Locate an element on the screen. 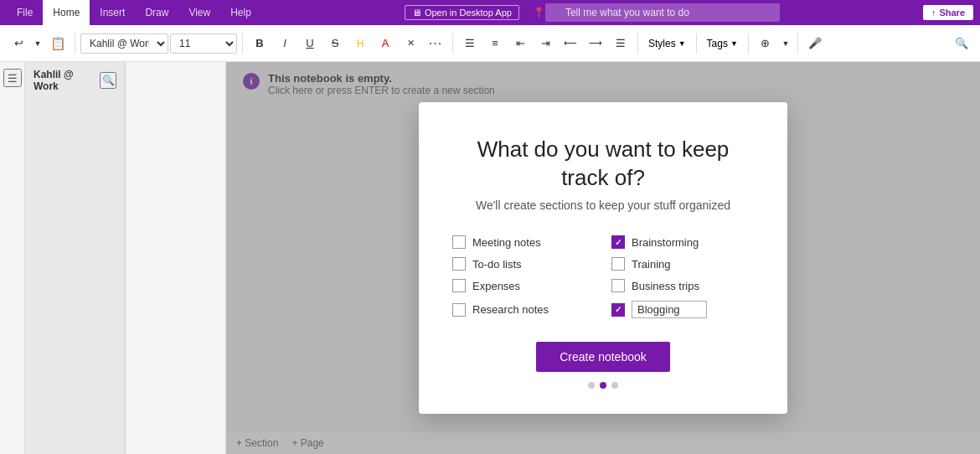 Image resolution: width=980 pixels, height=454 pixels. tell-me-search: Tell me what you want to do is located at coordinates (663, 13).